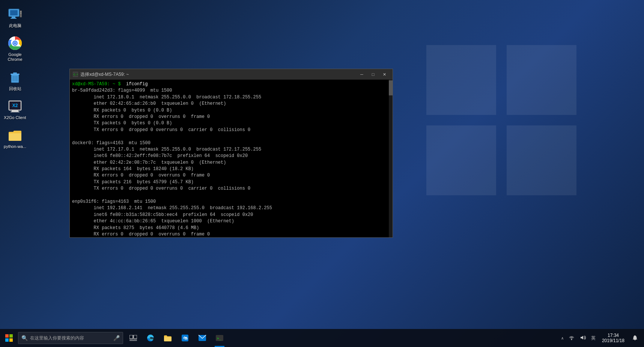  What do you see at coordinates (15, 14) in the screenshot?
I see `this-pc-icon` at bounding box center [15, 14].